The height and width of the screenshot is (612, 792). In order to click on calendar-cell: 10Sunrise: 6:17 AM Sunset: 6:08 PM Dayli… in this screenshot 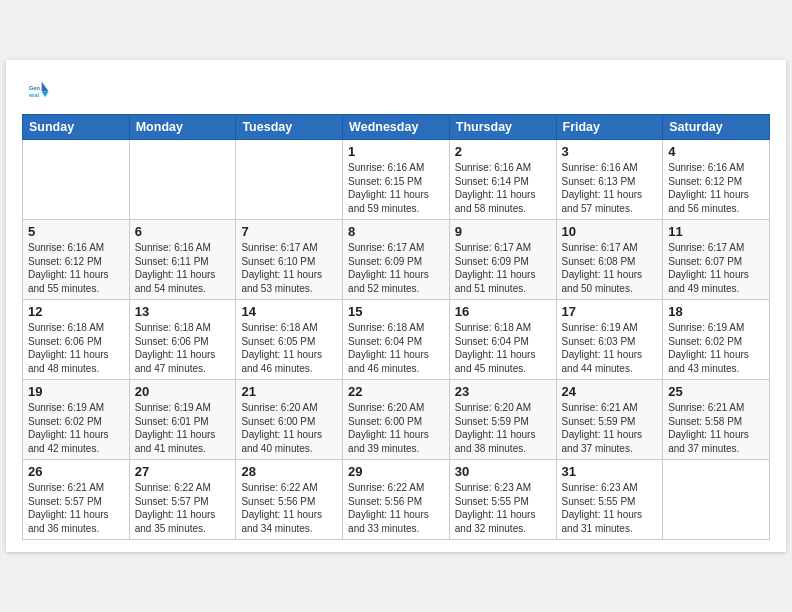, I will do `click(610, 260)`.